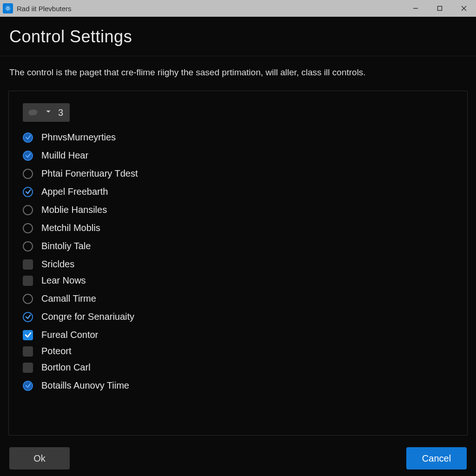  What do you see at coordinates (238, 367) in the screenshot?
I see `option-row: Bortlon Carl` at bounding box center [238, 367].